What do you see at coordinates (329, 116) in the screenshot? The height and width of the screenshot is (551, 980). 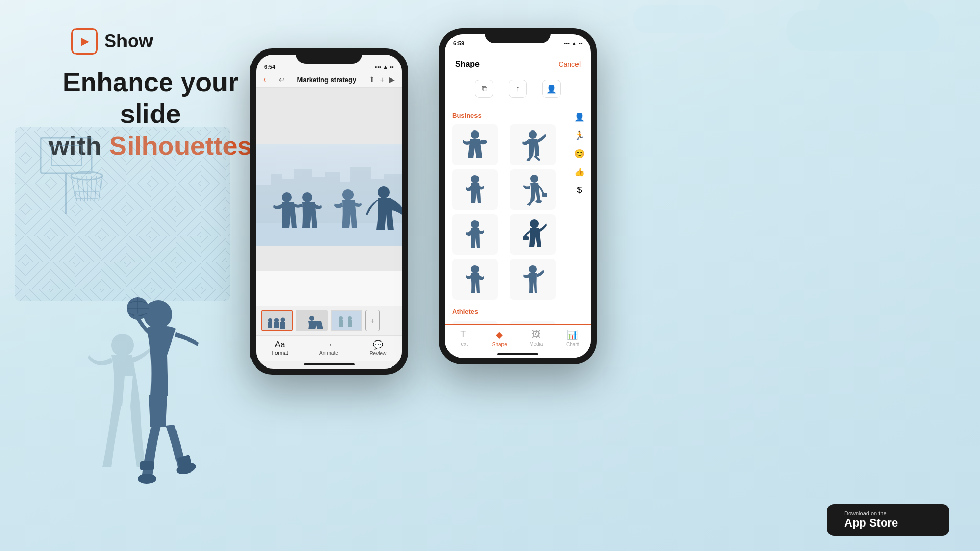 I see `slide-top-empty` at bounding box center [329, 116].